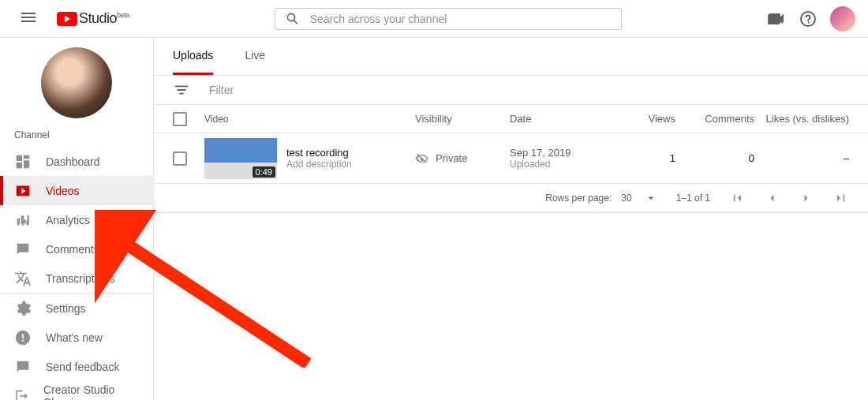 Image resolution: width=868 pixels, height=400 pixels. Describe the element at coordinates (77, 219) in the screenshot. I see `sidebar-item-analytics: Analytics` at that location.